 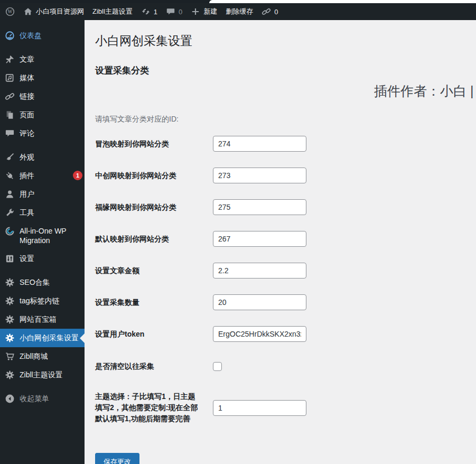 I want to click on update-count: 1, so click(x=155, y=12).